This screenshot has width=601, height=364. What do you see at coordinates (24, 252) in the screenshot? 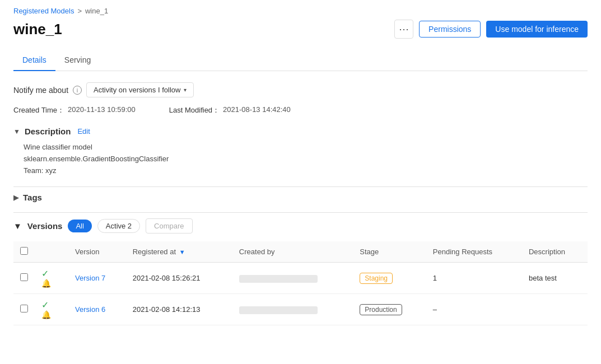
I see `col-checkbox` at bounding box center [24, 252].